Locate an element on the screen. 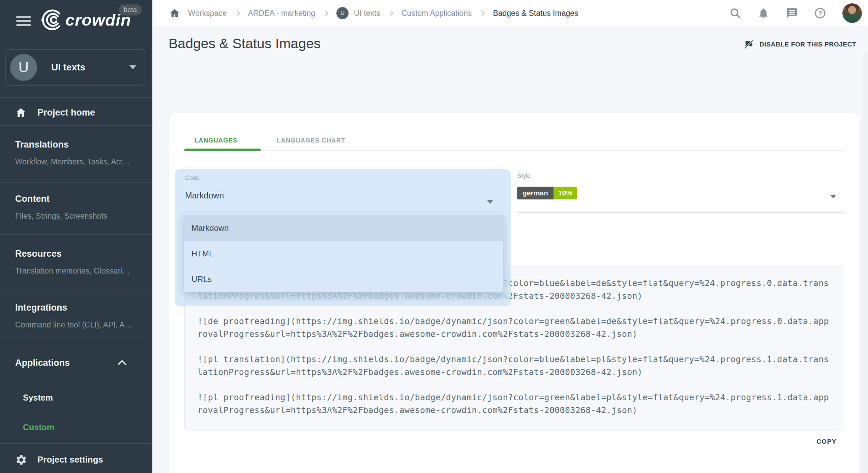 The width and height of the screenshot is (868, 473). beta-badge: beta is located at coordinates (130, 10).